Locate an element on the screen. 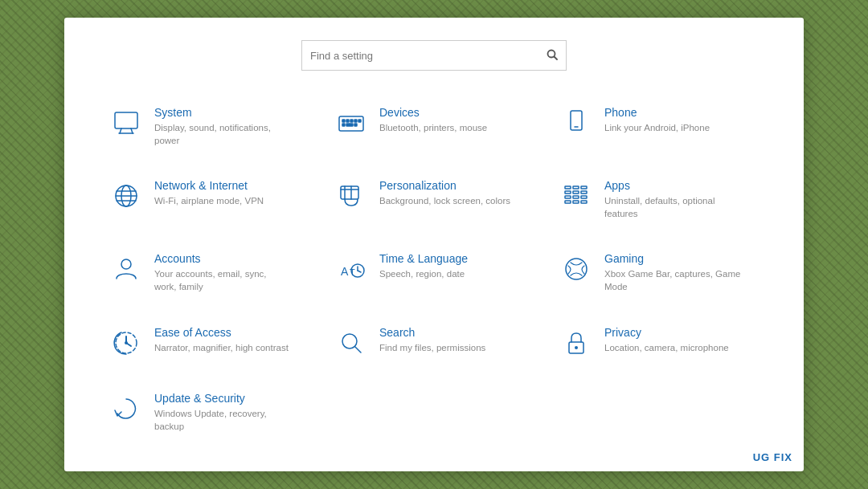  setting-title-devices: Devices is located at coordinates (433, 112).